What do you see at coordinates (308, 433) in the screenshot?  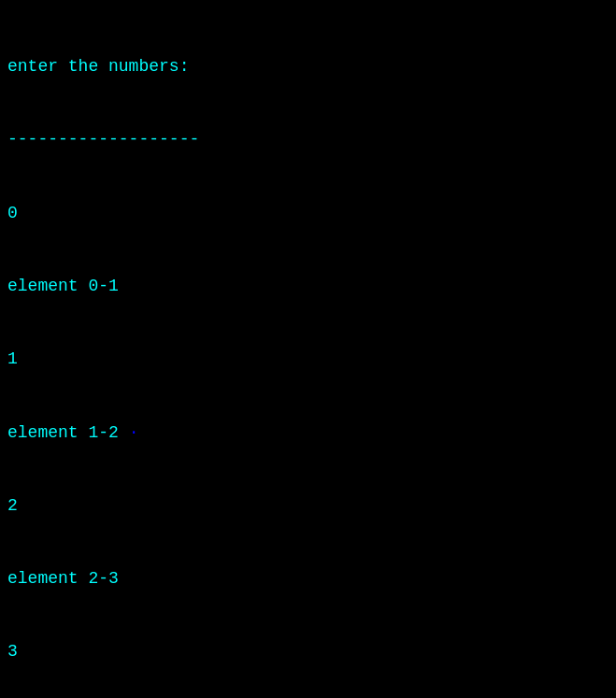 I see `line-elem12: element 1-2 ·` at bounding box center [308, 433].